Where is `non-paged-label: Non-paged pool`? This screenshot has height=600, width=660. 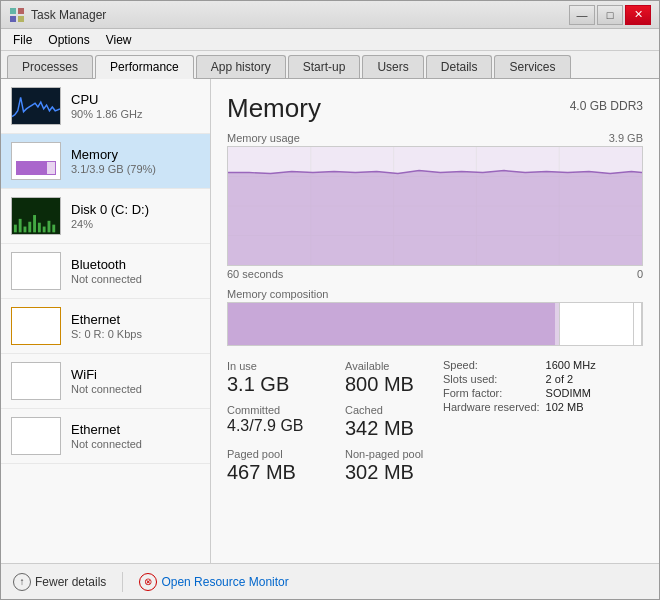 non-paged-label: Non-paged pool is located at coordinates (394, 454).